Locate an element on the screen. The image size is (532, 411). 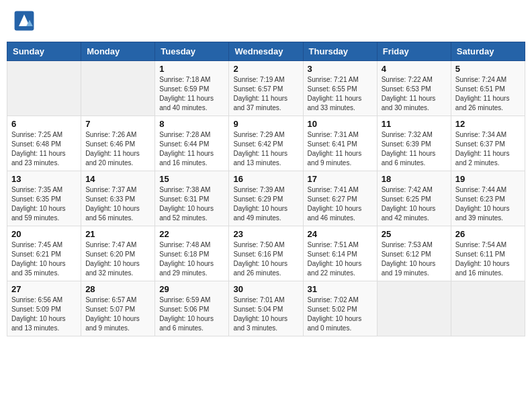
week-row-3: 13Sunrise: 7:35 AM Sunset: 6:35 PM Dayli… is located at coordinates (266, 199).